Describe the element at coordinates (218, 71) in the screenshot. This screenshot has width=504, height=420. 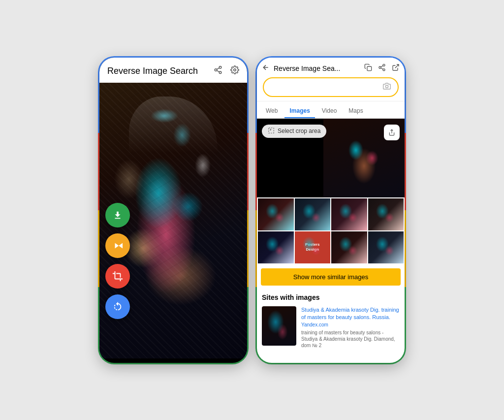
I see `share-icon` at that location.